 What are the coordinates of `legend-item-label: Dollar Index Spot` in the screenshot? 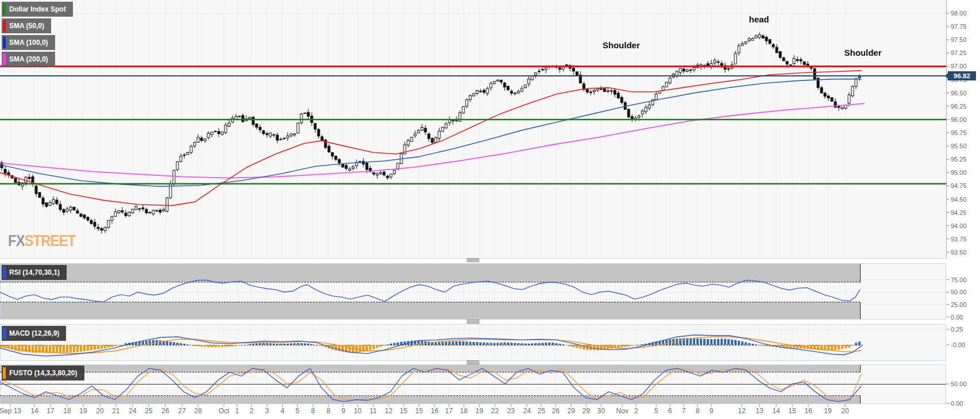 It's located at (38, 9).